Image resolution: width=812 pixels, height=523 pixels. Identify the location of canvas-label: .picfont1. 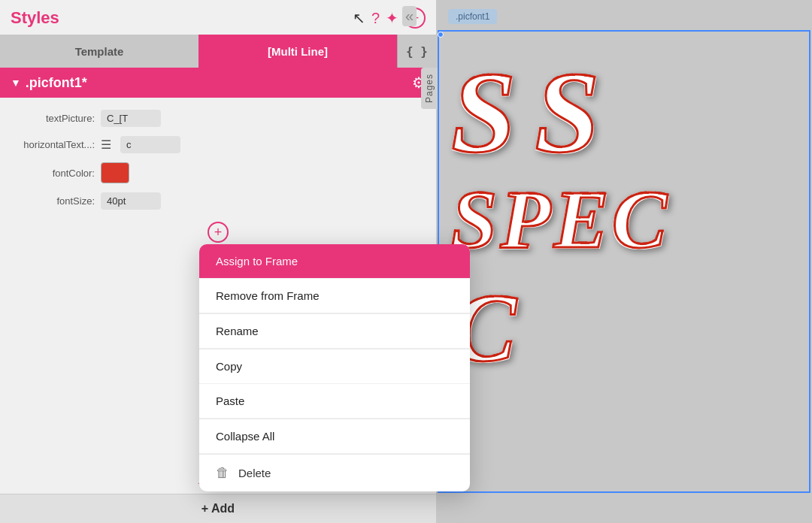
(472, 17).